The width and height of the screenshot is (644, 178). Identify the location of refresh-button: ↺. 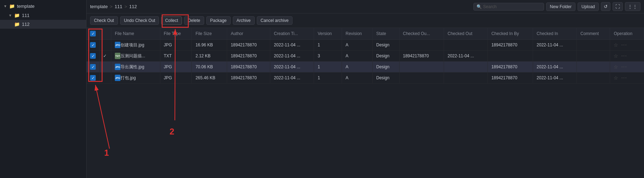
(605, 6).